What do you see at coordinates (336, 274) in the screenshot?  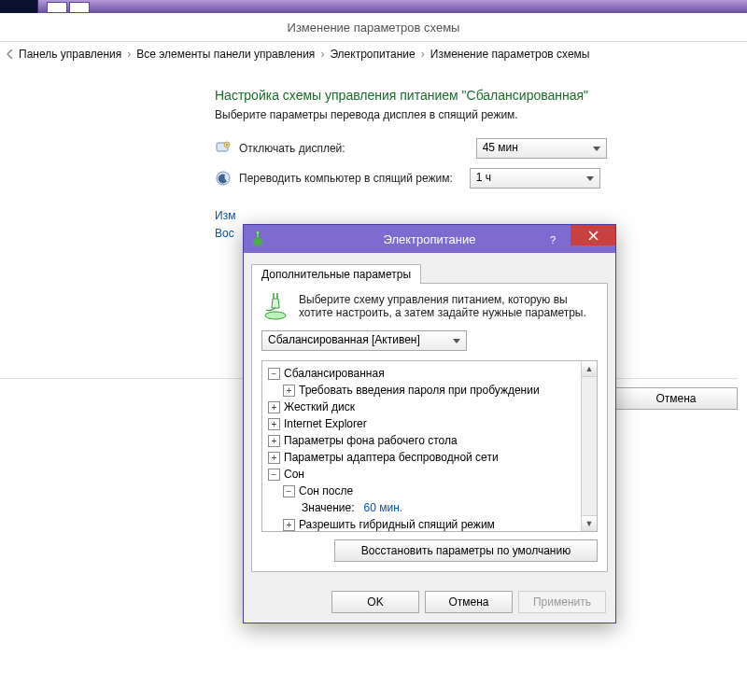 I see `tab-advanced: Дополнительные параметры` at bounding box center [336, 274].